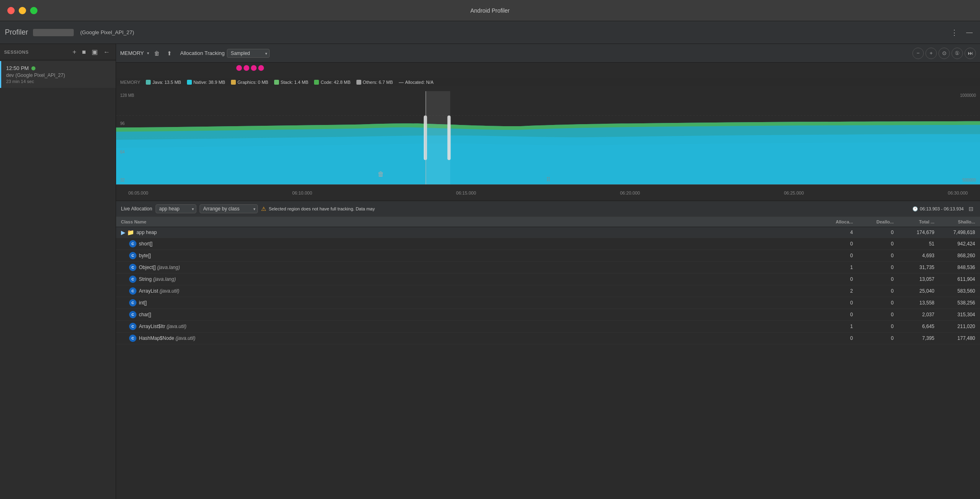  I want to click on device-input, so click(53, 33).